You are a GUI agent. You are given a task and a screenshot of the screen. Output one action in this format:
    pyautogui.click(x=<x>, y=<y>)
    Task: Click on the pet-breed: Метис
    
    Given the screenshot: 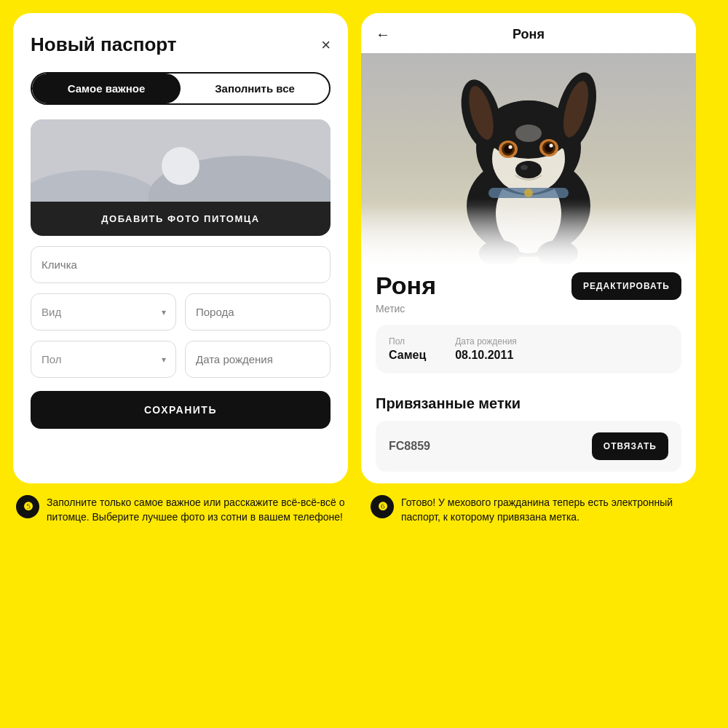 What is the action you would take?
    pyautogui.click(x=529, y=309)
    